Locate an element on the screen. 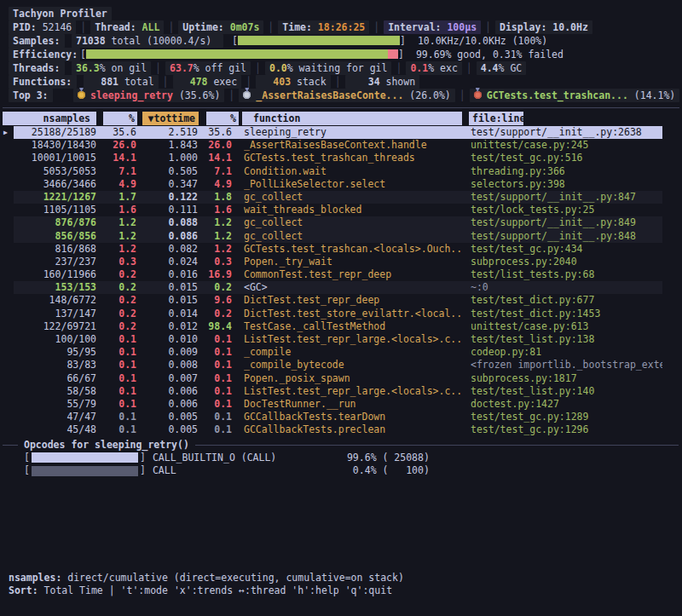 The width and height of the screenshot is (682, 616). col-header-pct-cum: % is located at coordinates (223, 118).